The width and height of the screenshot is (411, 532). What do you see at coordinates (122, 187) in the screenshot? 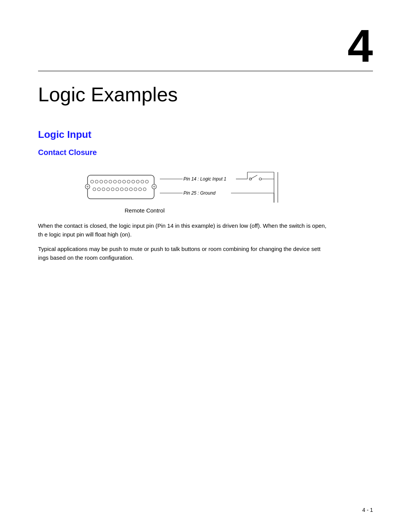
I see `connector-svg` at bounding box center [122, 187].